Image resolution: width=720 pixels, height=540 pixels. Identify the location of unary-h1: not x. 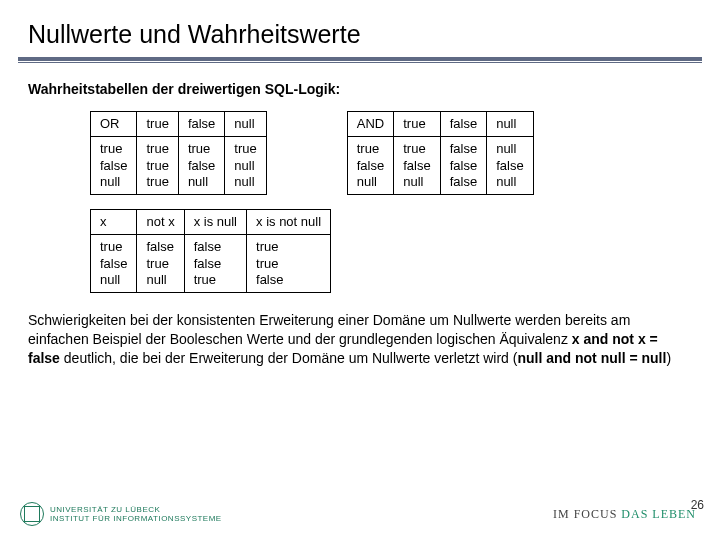
(160, 222).